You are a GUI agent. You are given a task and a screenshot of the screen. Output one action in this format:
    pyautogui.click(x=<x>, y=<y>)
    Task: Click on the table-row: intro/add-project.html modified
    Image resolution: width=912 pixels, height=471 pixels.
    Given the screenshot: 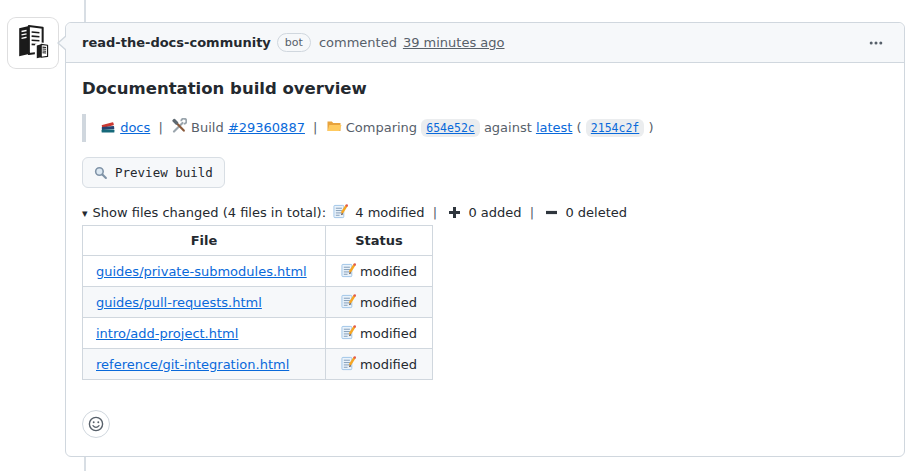 What is the action you would take?
    pyautogui.click(x=258, y=334)
    